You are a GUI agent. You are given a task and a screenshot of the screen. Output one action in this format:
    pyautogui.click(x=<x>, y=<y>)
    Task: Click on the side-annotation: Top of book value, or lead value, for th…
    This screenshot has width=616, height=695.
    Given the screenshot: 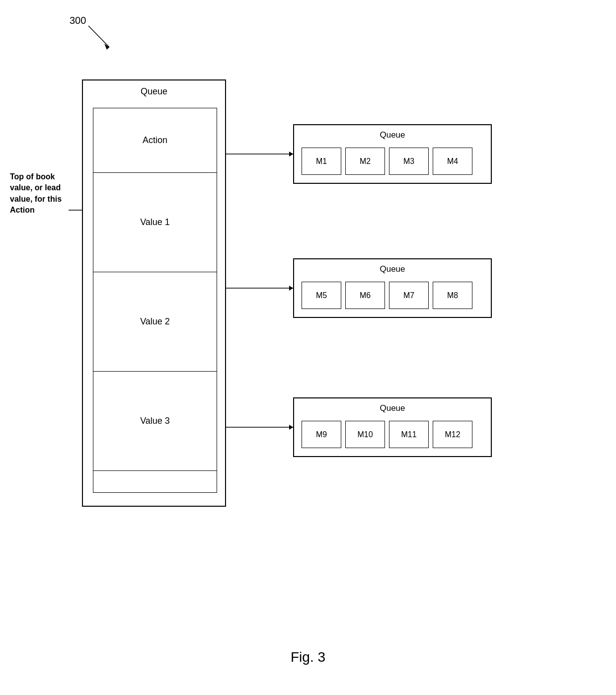 What is the action you would take?
    pyautogui.click(x=37, y=194)
    